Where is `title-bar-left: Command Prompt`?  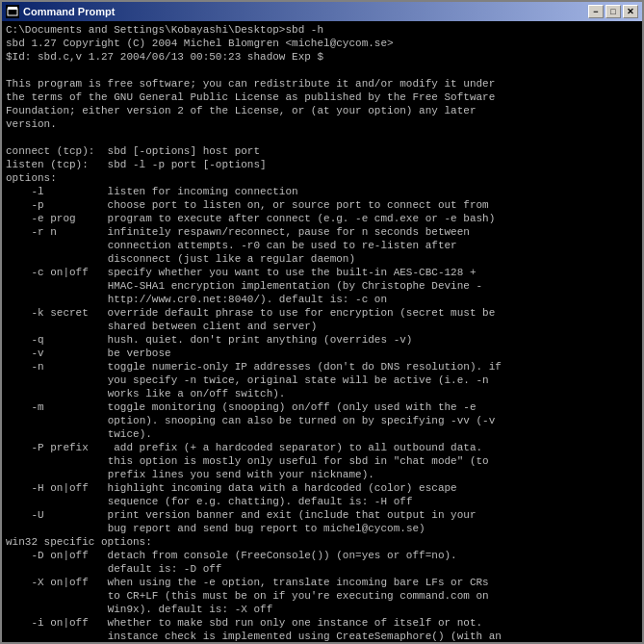
title-bar-left: Command Prompt is located at coordinates (60, 12).